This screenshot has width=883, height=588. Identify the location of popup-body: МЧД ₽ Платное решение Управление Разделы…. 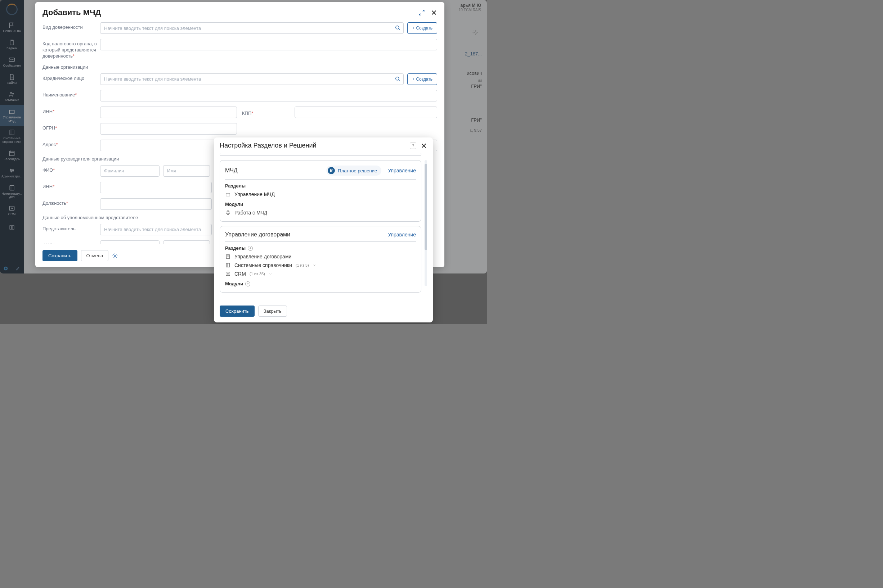
(323, 226).